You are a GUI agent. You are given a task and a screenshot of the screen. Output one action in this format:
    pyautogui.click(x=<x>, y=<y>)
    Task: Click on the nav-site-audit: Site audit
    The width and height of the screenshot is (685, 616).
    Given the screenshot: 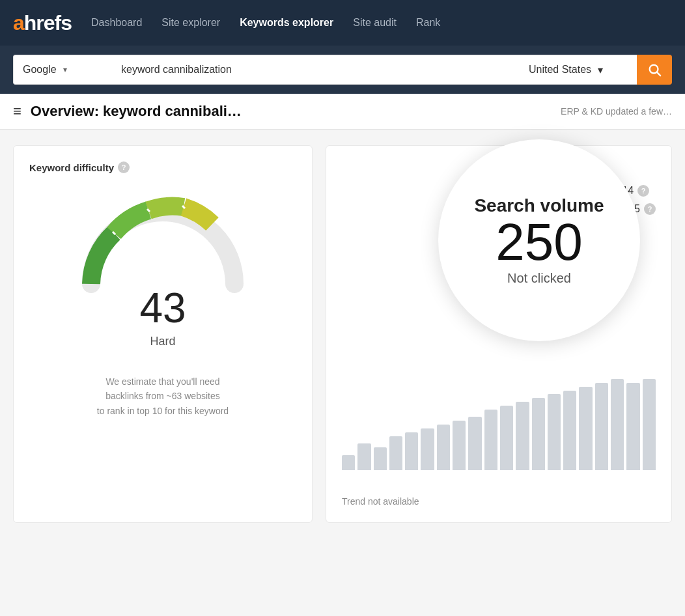 What is the action you would take?
    pyautogui.click(x=375, y=23)
    